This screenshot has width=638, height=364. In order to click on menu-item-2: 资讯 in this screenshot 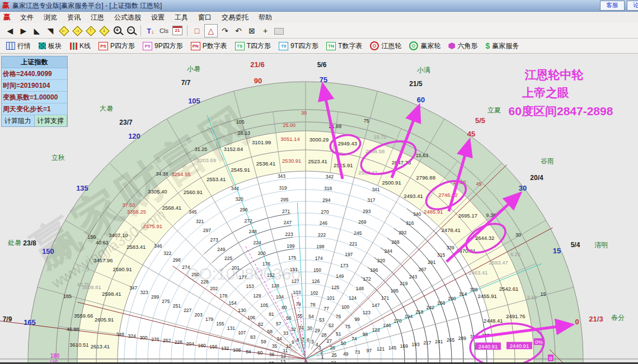, I will do `click(74, 17)`.